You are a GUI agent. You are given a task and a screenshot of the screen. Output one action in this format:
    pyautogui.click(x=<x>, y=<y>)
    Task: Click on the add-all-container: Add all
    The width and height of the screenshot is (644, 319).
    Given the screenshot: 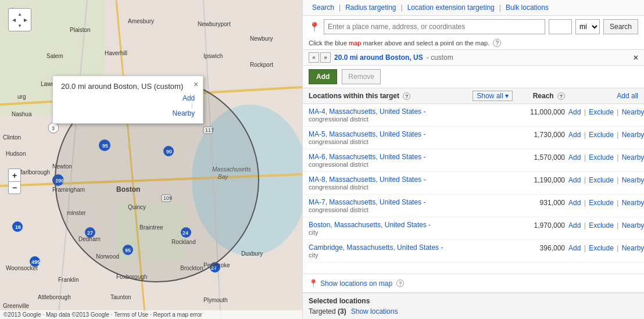 What is the action you would take?
    pyautogui.click(x=603, y=96)
    